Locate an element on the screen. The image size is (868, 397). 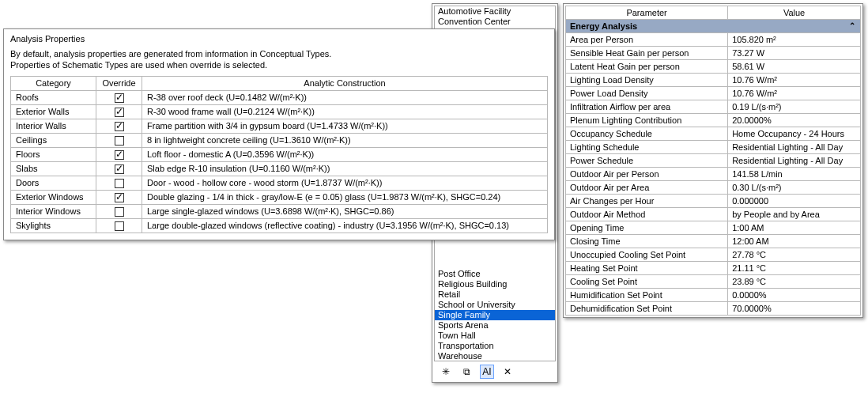
list-item: Retail is located at coordinates (495, 294).